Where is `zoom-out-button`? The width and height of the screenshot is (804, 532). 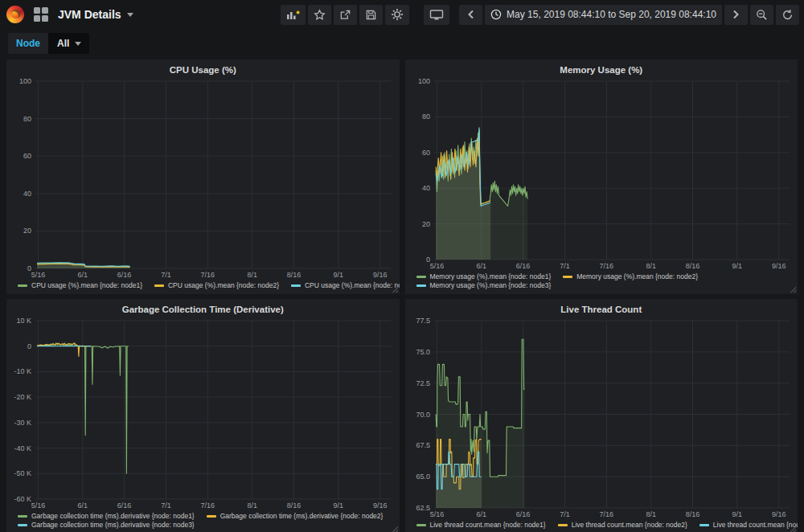 zoom-out-button is located at coordinates (762, 14).